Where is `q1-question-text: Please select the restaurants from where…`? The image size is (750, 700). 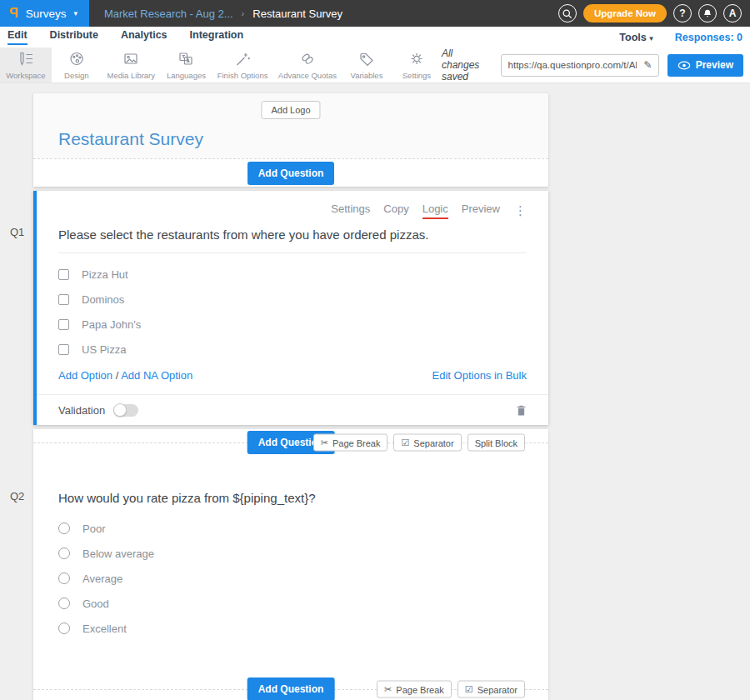
q1-question-text: Please select the restaurants from where… is located at coordinates (292, 240).